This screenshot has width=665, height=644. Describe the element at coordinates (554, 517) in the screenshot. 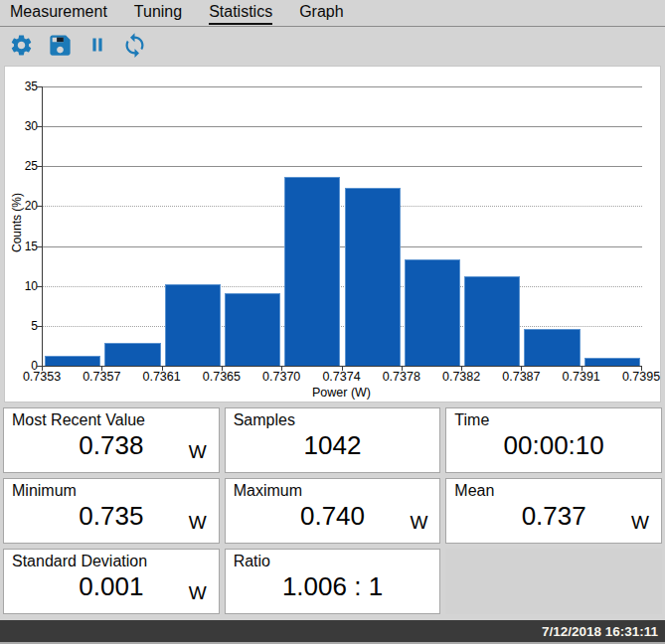

I see `stat-value: 0.737` at that location.